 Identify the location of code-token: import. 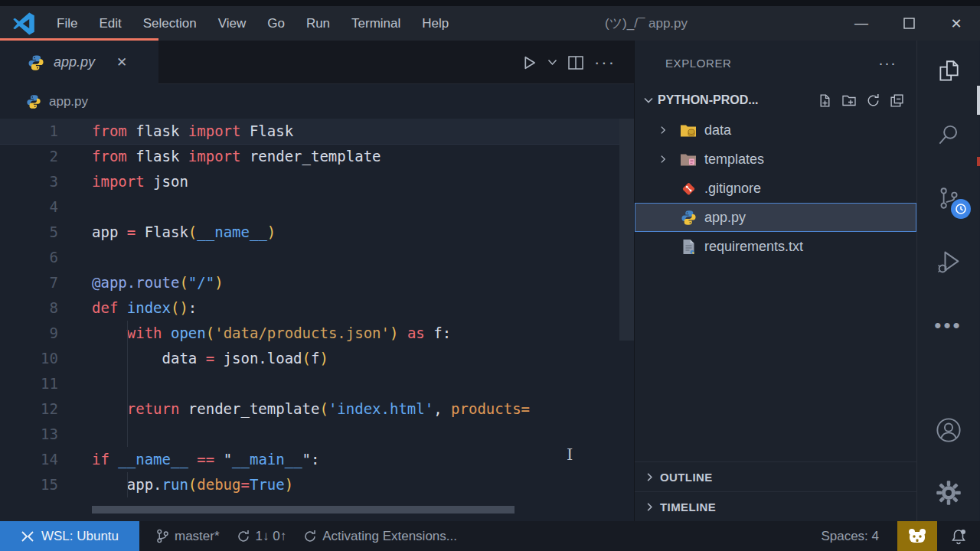
(214, 131).